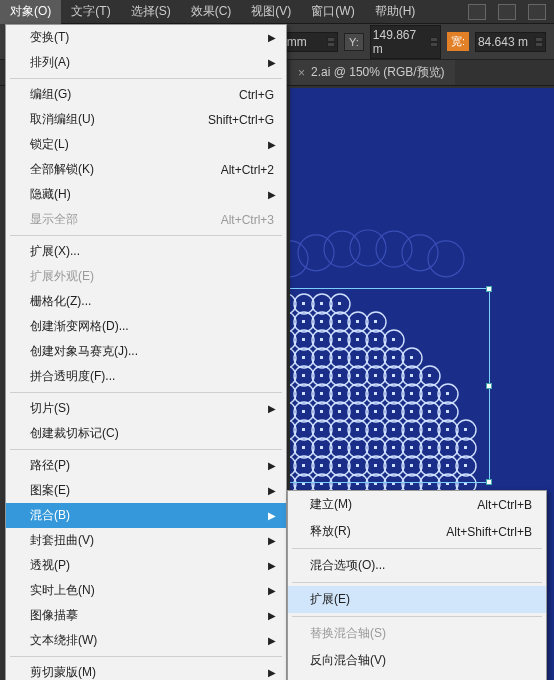 This screenshot has height=680, width=554. Describe the element at coordinates (151, 12) in the screenshot. I see `menu-选择(S): 选择(S)` at that location.